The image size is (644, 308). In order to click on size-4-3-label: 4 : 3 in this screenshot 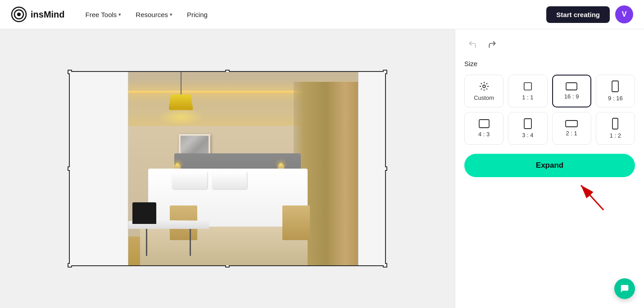, I will do `click(484, 134)`.